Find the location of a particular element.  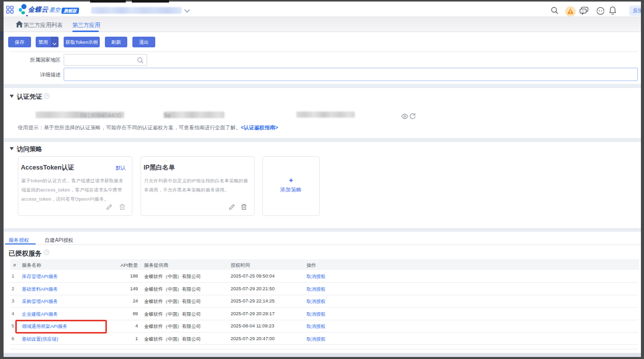

red-highlight-annotation is located at coordinates (61, 327).